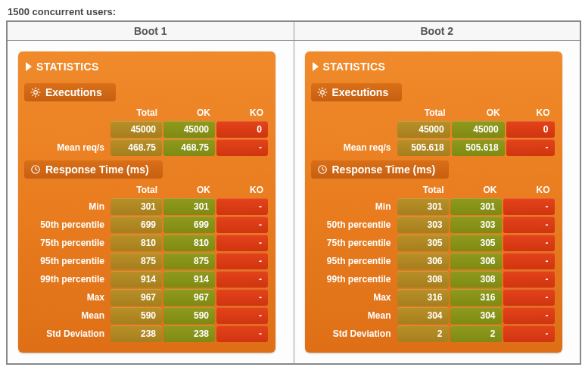 This screenshot has width=582, height=392. I want to click on rt-row: Std Deviation238238-, so click(147, 334).